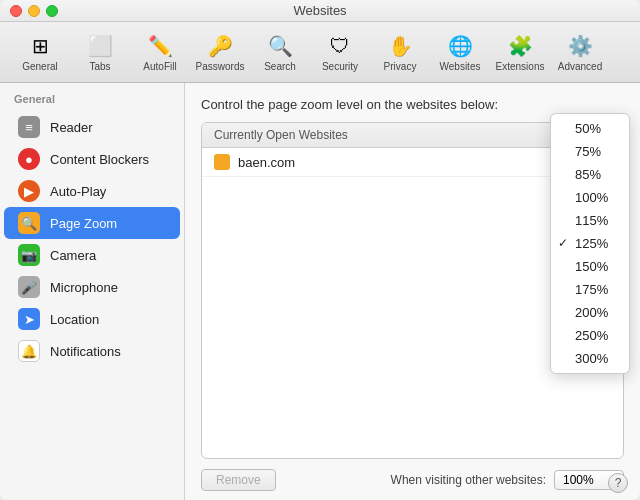 Image resolution: width=640 pixels, height=500 pixels. Describe the element at coordinates (520, 46) in the screenshot. I see `extensions-icon: 🧩` at that location.